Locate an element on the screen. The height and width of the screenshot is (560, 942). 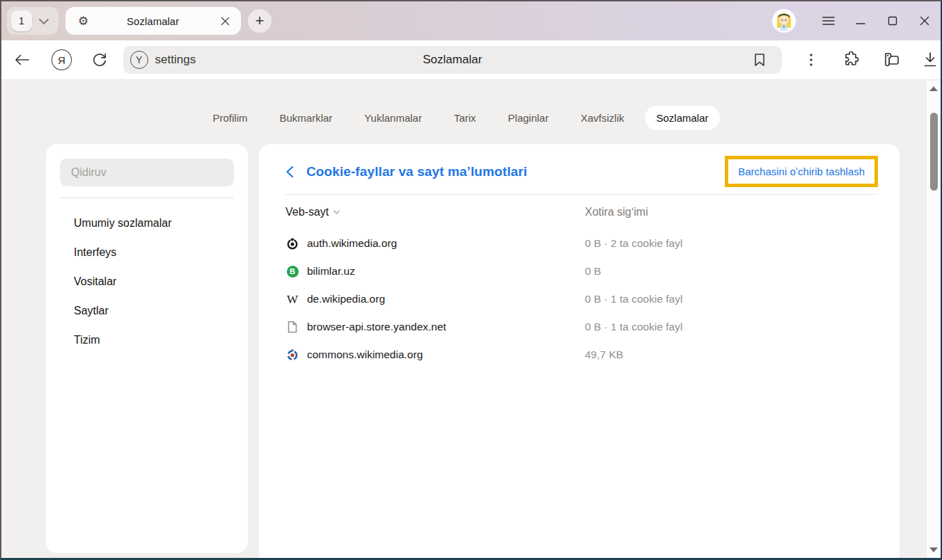
table-row: W de.wikipedia.org 0 B · 1 ta cookie fay… is located at coordinates (582, 299).